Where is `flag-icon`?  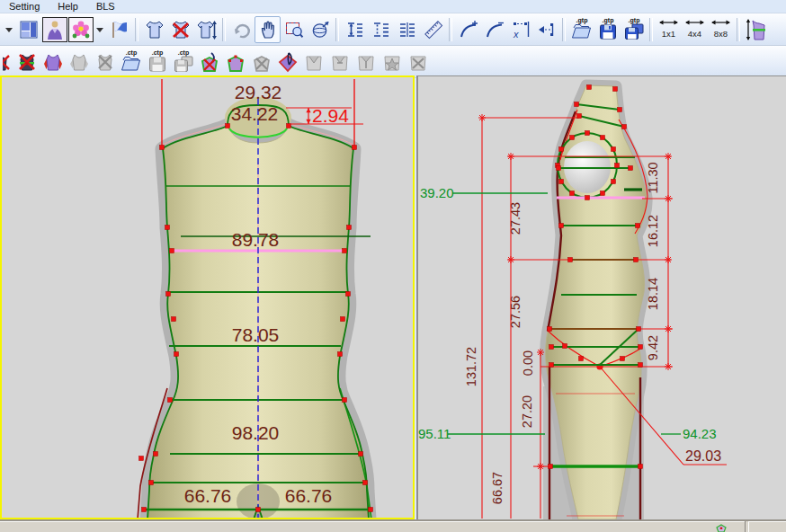 flag-icon is located at coordinates (119, 30).